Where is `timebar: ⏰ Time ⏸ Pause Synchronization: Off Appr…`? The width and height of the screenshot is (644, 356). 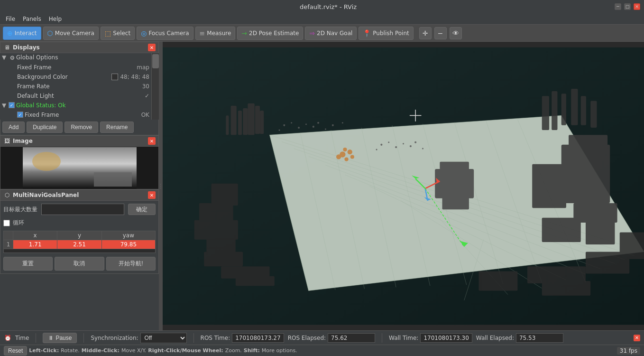
timebar: ⏰ Time ⏸ Pause Synchronization: Off Appr… is located at coordinates (322, 337).